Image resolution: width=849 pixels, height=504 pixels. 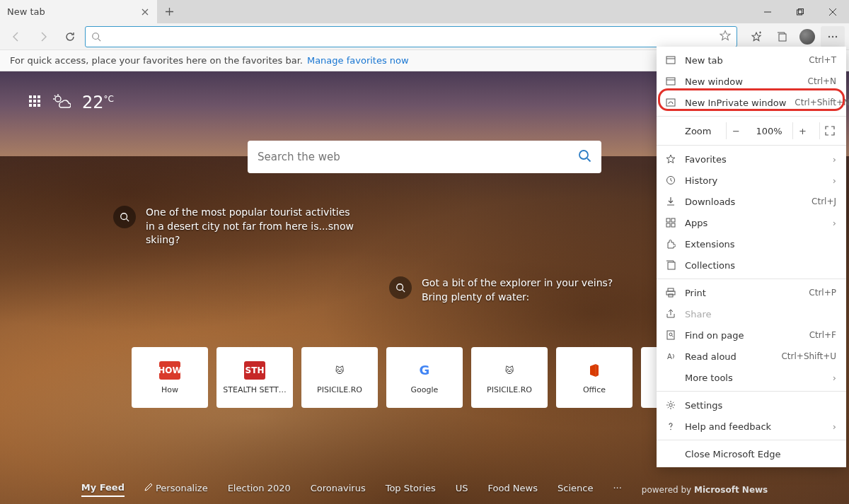 What do you see at coordinates (575, 489) in the screenshot?
I see `feed-nav-item: Science` at bounding box center [575, 489].